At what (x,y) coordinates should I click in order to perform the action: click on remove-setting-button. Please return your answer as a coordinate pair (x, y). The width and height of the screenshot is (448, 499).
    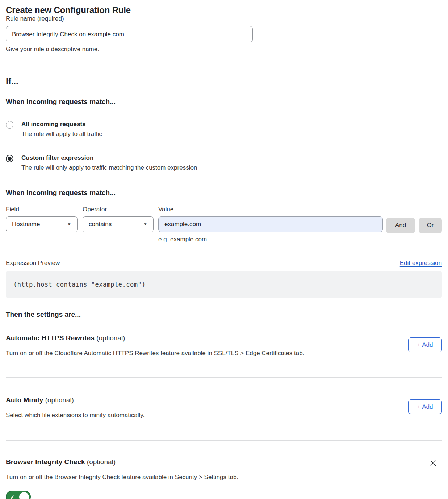
    Looking at the image, I should click on (433, 463).